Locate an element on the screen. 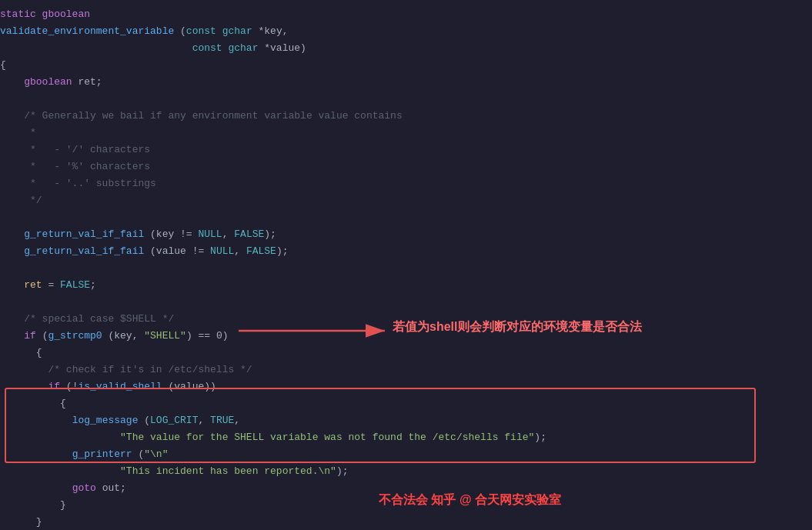 The height and width of the screenshot is (530, 812). code-line: g_return_val_if_fail (key != NULL, FALSE… is located at coordinates (406, 235).